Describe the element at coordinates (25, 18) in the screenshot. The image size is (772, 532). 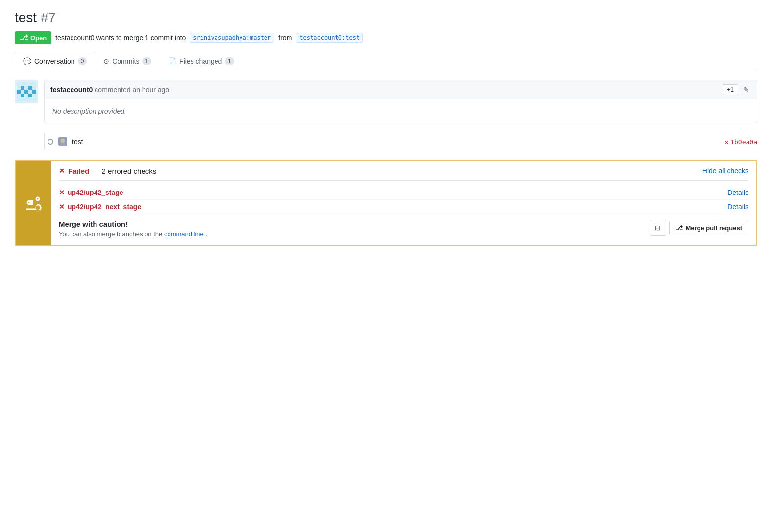
I see `pr-title-text: test` at that location.